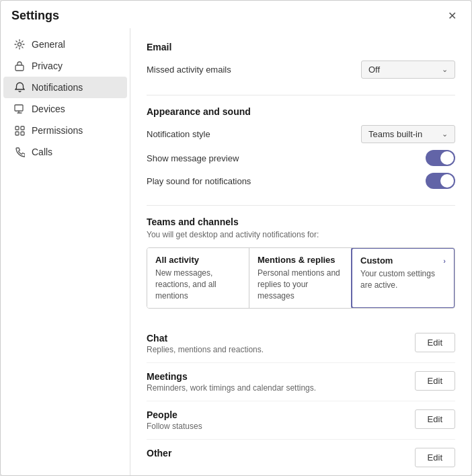  I want to click on missed-activity-dropdown: Off ⌄, so click(408, 70).